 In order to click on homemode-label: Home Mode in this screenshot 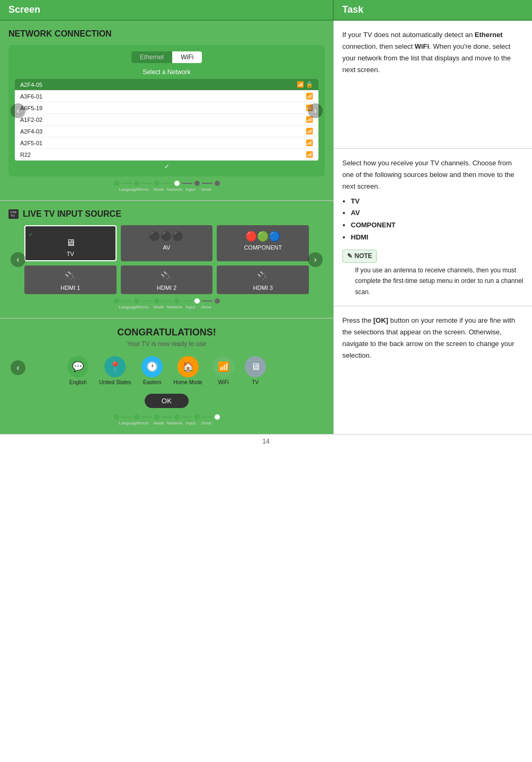, I will do `click(188, 383)`.